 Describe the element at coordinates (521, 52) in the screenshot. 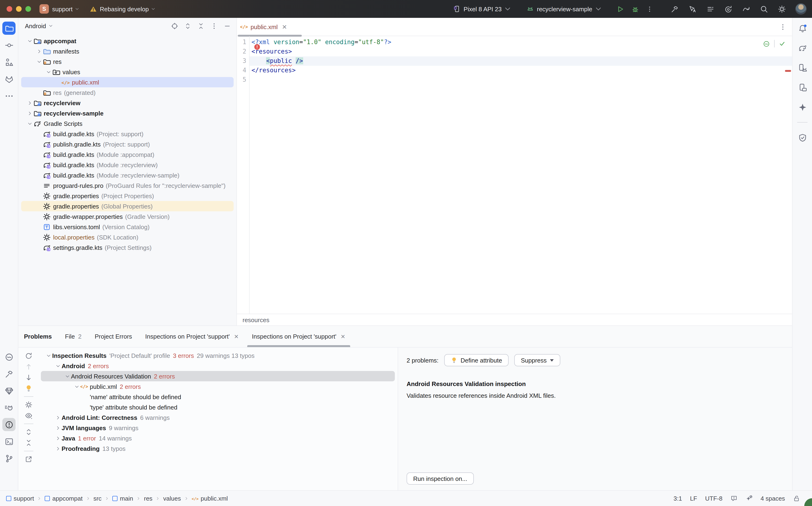

I see `code-line: !<resources>` at that location.